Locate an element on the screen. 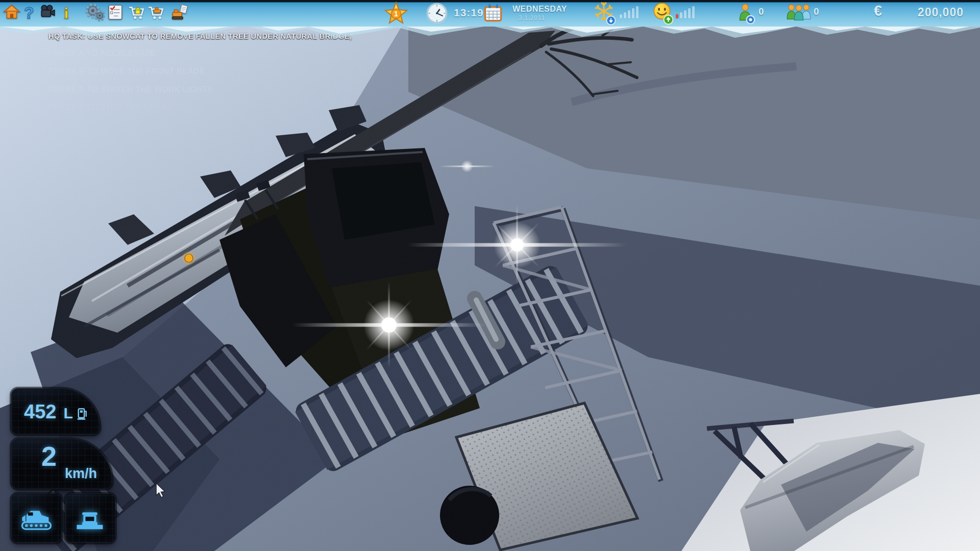 This screenshot has width=980, height=551. home-icon is located at coordinates (12, 12).